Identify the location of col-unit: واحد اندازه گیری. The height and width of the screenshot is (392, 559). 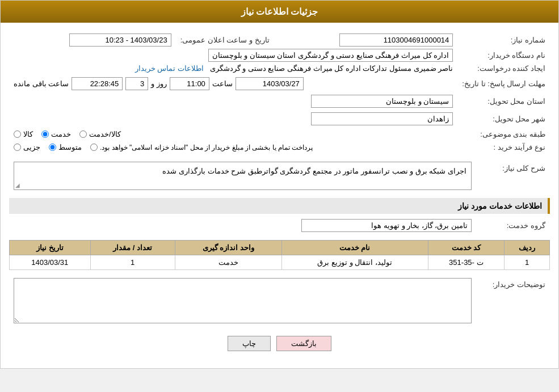
(228, 248).